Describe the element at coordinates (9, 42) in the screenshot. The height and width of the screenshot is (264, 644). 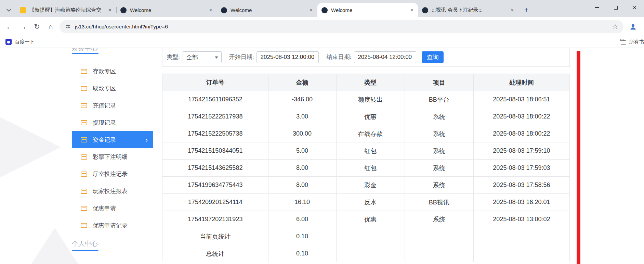
I see `baidu-favicon-icon` at that location.